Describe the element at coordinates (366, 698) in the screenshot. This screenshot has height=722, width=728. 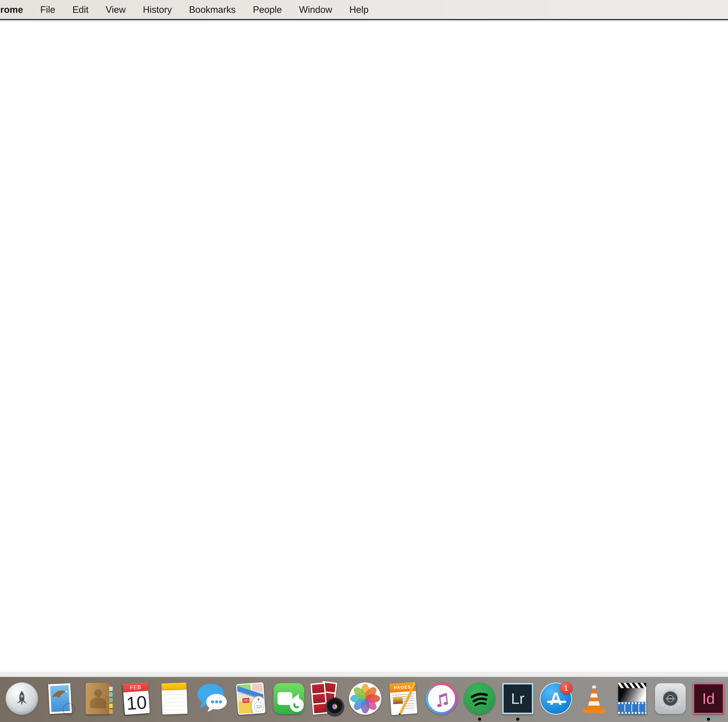
I see `dock-item-photos` at that location.